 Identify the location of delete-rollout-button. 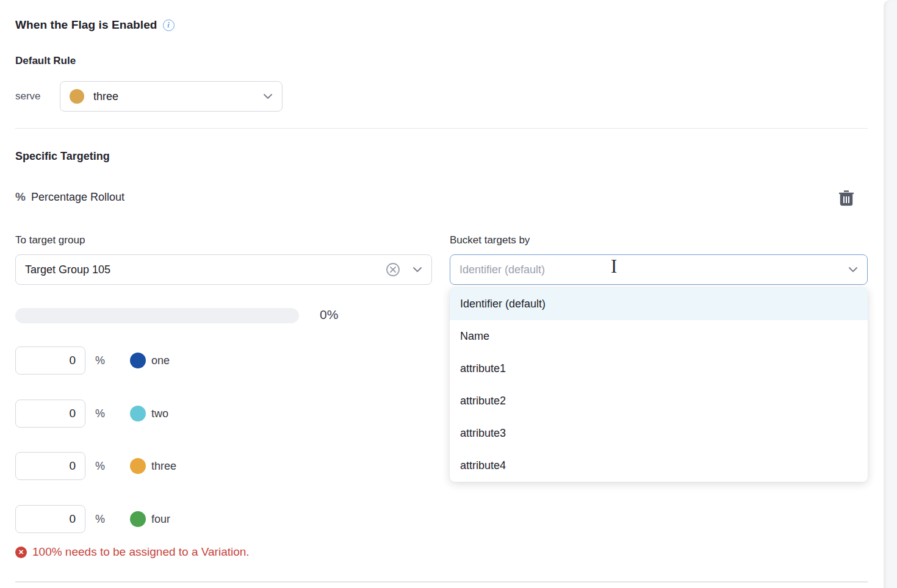
(846, 199).